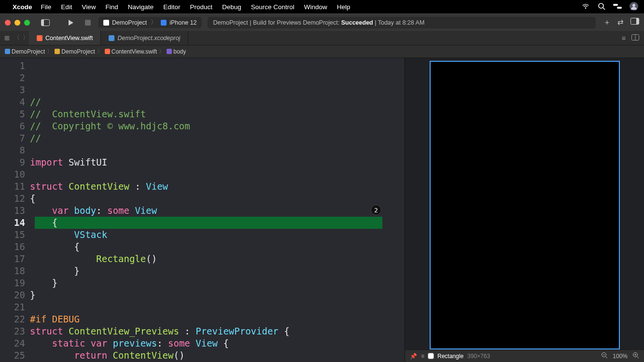 This screenshot has height=362, width=644. I want to click on device-icon, so click(164, 23).